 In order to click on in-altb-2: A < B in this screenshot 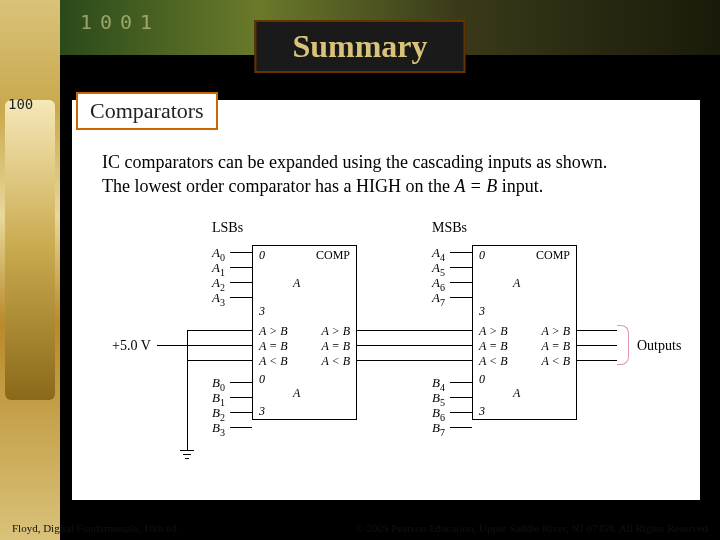, I will do `click(494, 362)`.